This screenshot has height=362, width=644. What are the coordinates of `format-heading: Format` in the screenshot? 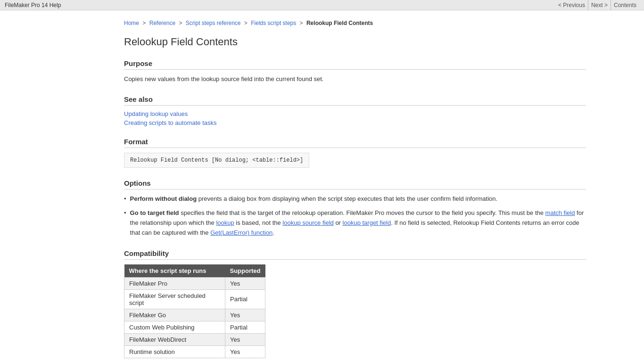 It's located at (355, 143).